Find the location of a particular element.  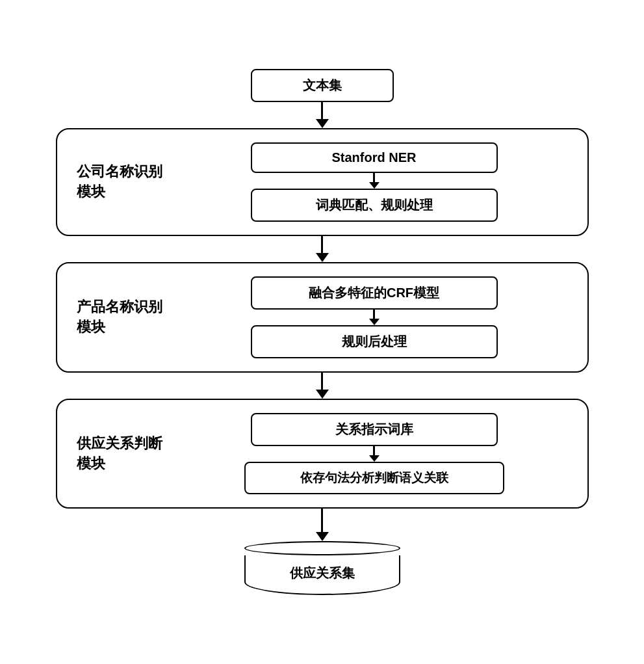

module-product: 产品名称识别模块 融合多特征的CRF模型 规则后处理 is located at coordinates (322, 317).